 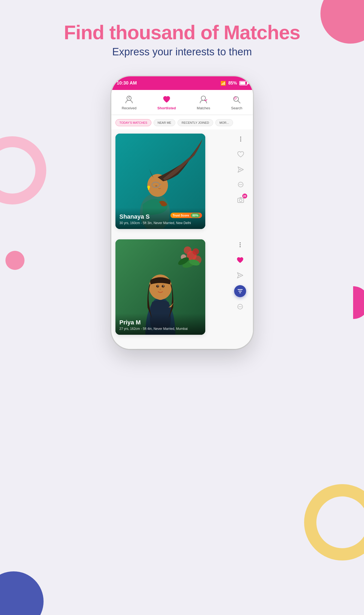 What do you see at coordinates (167, 100) in the screenshot?
I see `shortlisted-icon` at bounding box center [167, 100].